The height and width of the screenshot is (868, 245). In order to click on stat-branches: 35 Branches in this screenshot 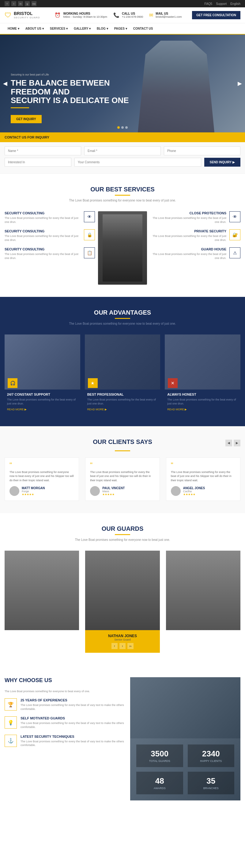, I will do `click(211, 783)`.